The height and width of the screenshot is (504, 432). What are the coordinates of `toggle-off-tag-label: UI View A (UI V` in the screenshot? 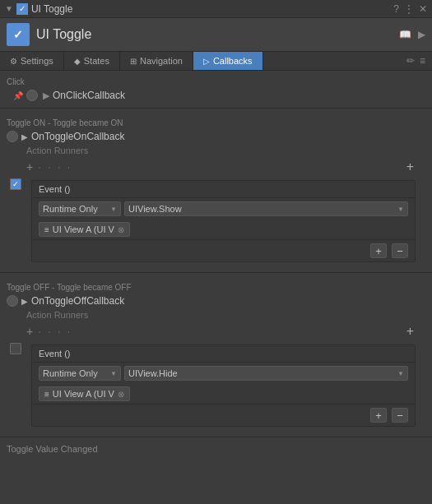 It's located at (84, 394).